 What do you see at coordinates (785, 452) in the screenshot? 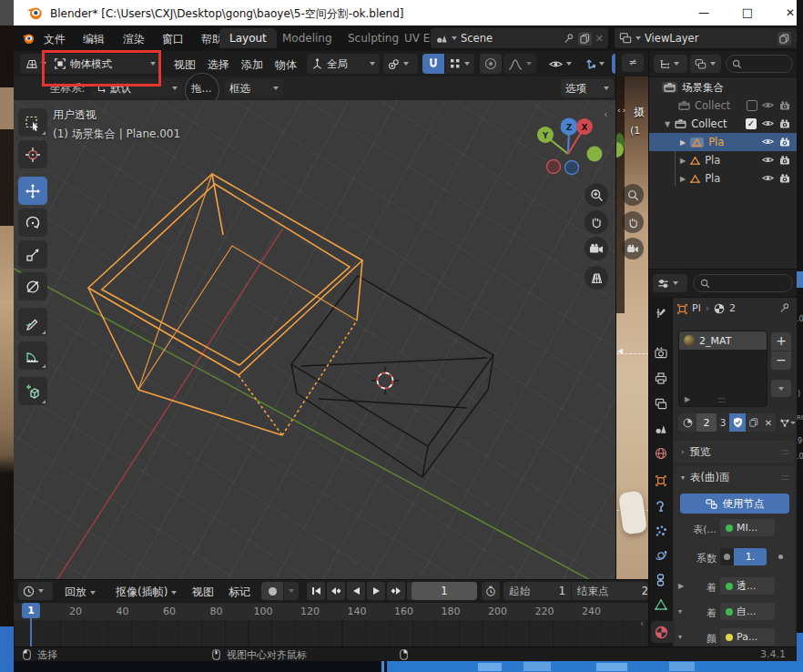
I see `panel-drag-grip: ::::` at bounding box center [785, 452].